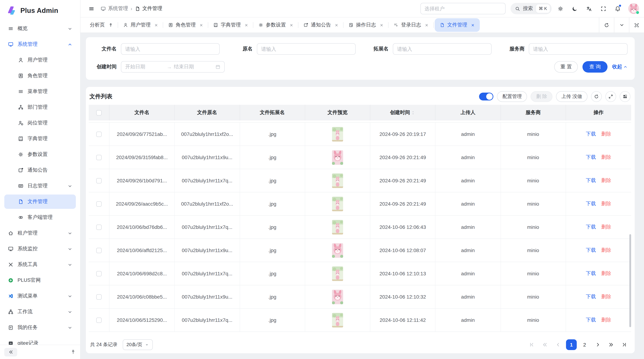  Describe the element at coordinates (142, 112) in the screenshot. I see `column-file-name: 文件名` at that location.